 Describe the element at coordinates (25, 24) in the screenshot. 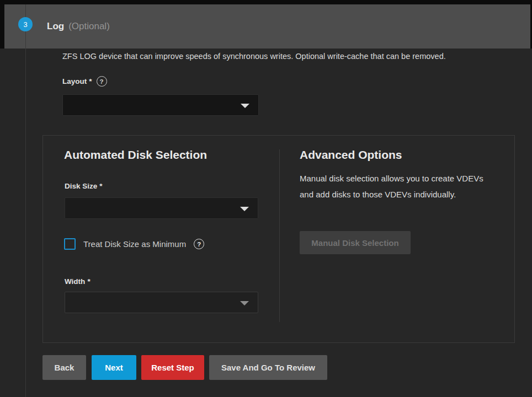

I see `step-number-badge: 3` at that location.